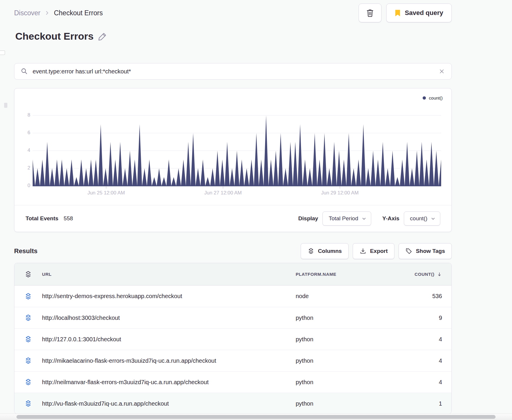 Image resolution: width=512 pixels, height=420 pixels. I want to click on results-actions: Columns Export, so click(376, 251).